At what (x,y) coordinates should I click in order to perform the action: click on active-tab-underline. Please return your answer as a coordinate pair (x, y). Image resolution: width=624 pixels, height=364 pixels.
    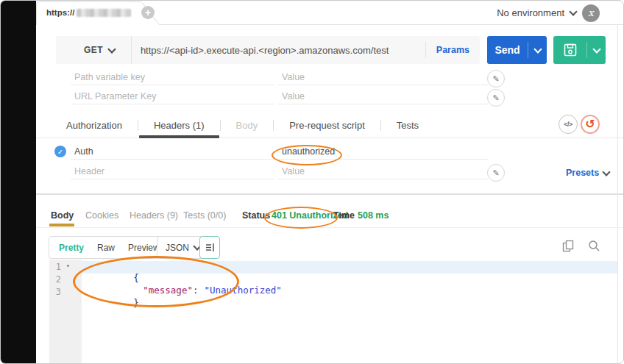
    Looking at the image, I should click on (62, 225).